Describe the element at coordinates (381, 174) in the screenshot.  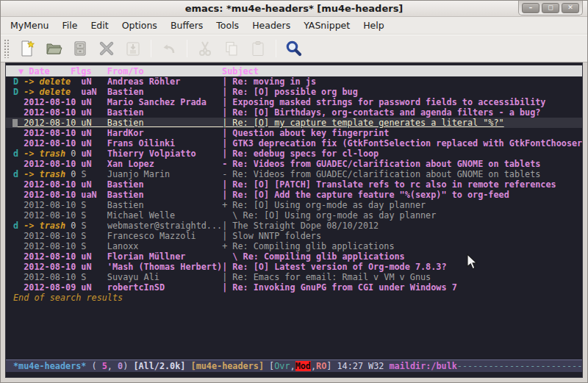
I see `subject-cell: - Re: Videos from GUADEC/clarification a…` at that location.